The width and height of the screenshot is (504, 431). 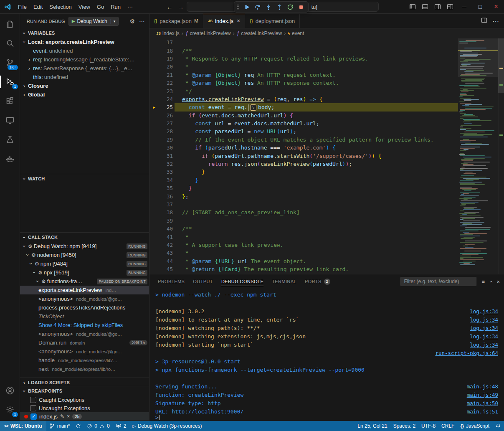 I want to click on output-actions-icon: ≡, so click(x=483, y=281).